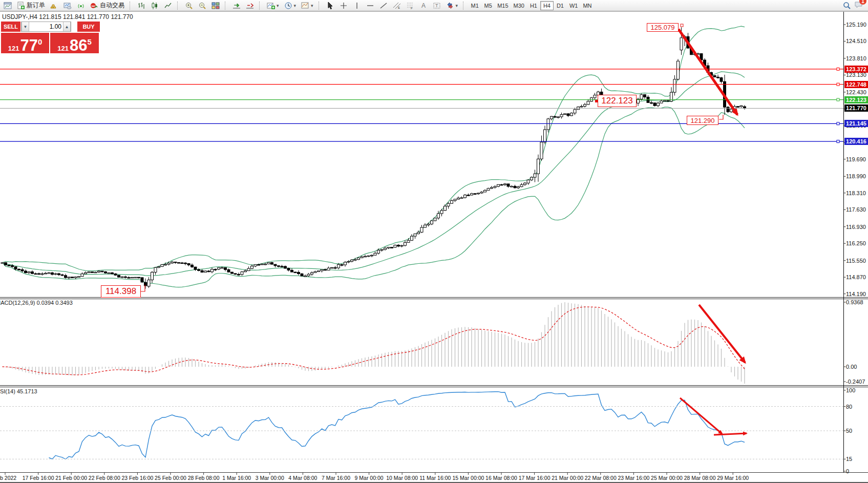  I want to click on rsi-level-label: 15, so click(849, 459).